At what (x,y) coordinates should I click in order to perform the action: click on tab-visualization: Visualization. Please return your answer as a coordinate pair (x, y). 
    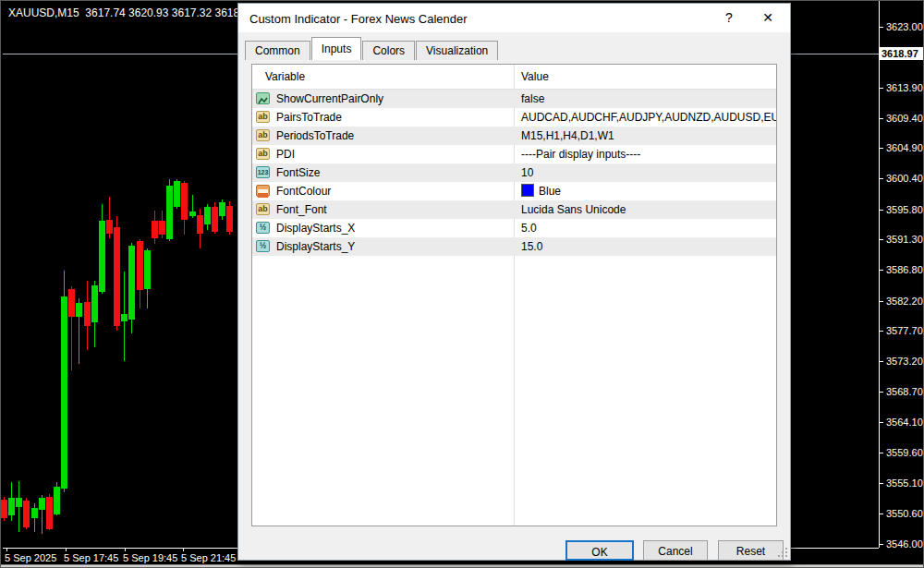
    Looking at the image, I should click on (456, 50).